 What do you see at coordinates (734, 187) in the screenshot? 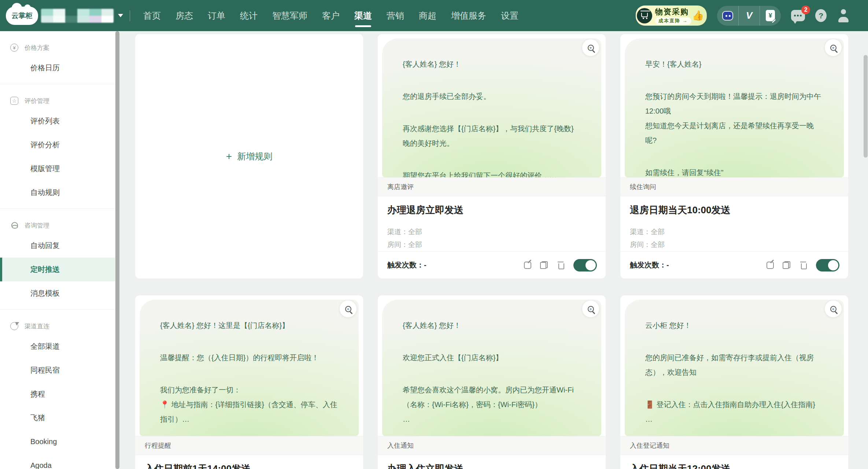
I see `rule-tag: 续住询问` at bounding box center [734, 187].